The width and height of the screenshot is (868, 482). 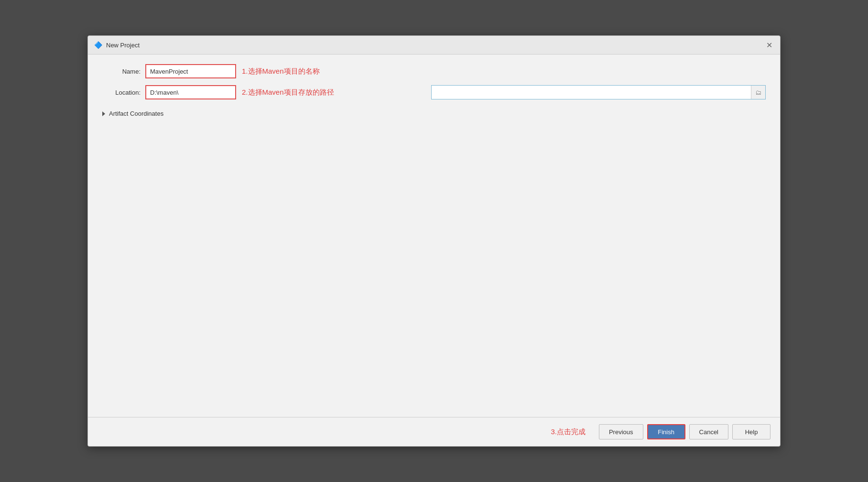 What do you see at coordinates (117, 45) in the screenshot?
I see `title-bar-left: 🔷 New Project` at bounding box center [117, 45].